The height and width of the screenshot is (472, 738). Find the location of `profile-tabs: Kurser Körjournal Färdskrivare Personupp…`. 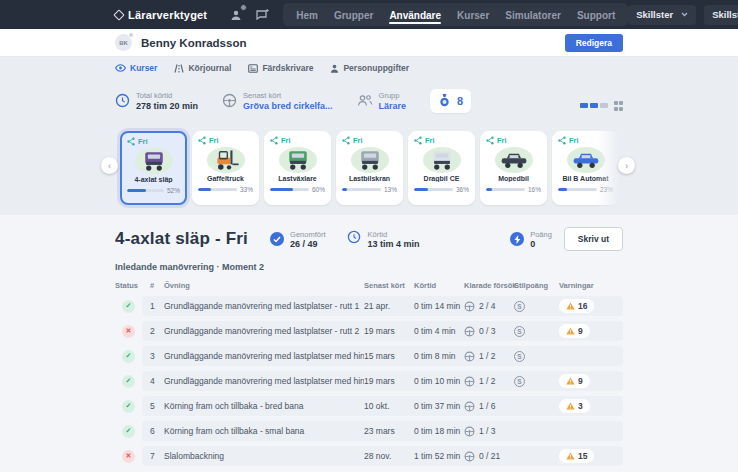

profile-tabs: Kurser Körjournal Färdskrivare Personupp… is located at coordinates (369, 68).